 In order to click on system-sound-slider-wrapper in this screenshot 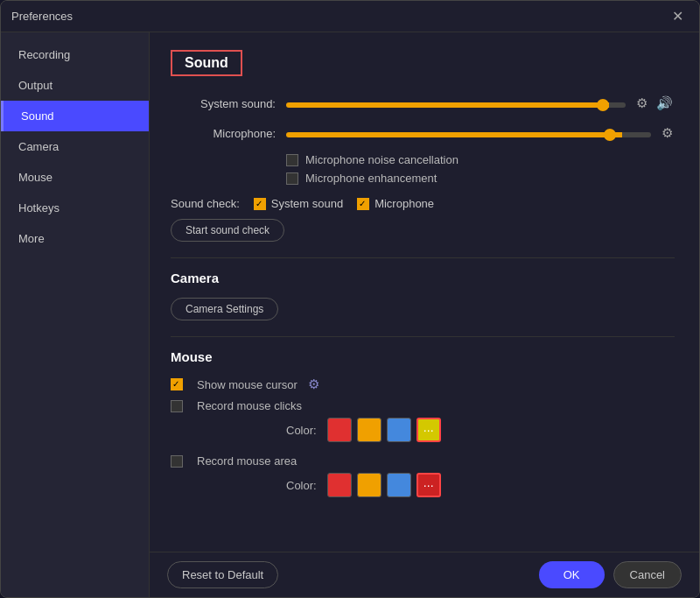, I will do `click(456, 103)`.